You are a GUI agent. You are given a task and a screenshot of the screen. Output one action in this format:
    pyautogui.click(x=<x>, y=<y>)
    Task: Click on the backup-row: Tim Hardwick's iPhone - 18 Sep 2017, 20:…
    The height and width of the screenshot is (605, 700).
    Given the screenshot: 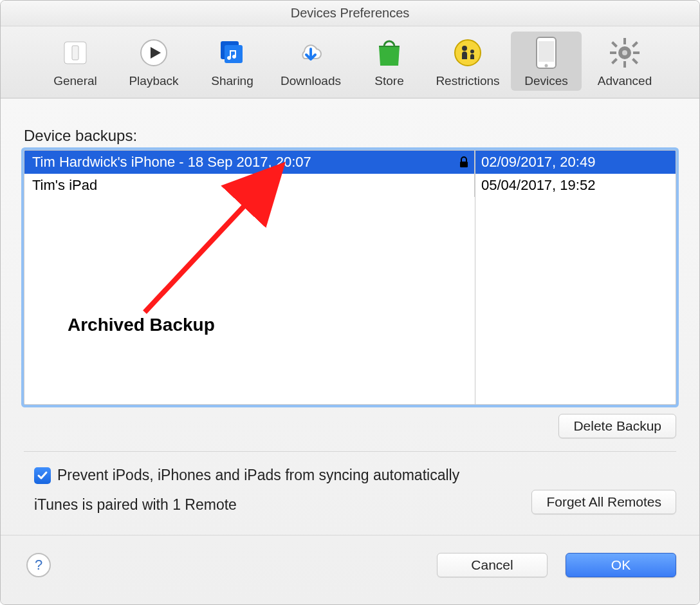 What is the action you would take?
    pyautogui.click(x=350, y=162)
    